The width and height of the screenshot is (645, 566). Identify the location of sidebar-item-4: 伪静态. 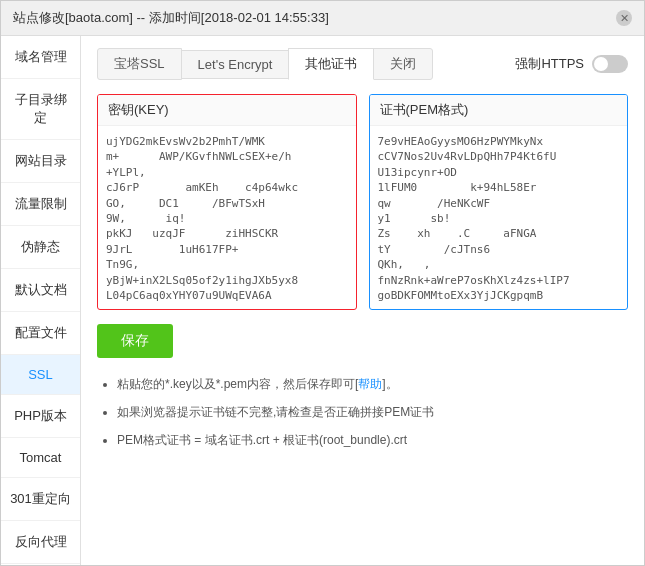
(40, 248).